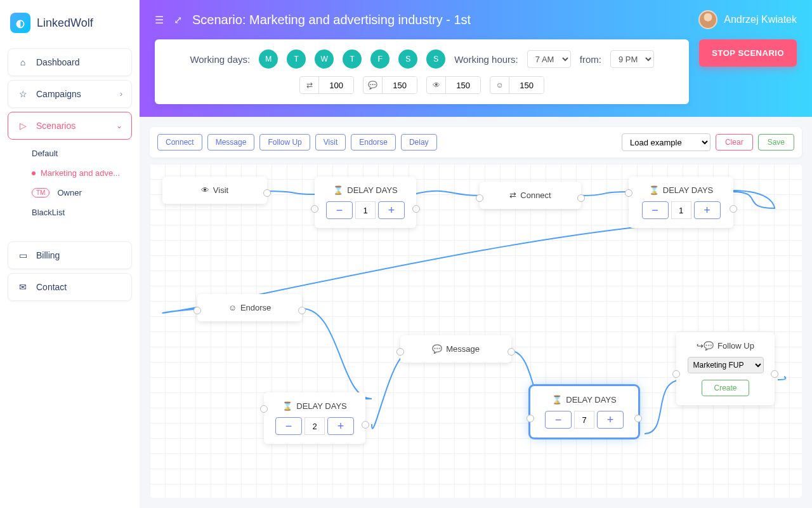  I want to click on limit-messages: 💬, so click(390, 85).